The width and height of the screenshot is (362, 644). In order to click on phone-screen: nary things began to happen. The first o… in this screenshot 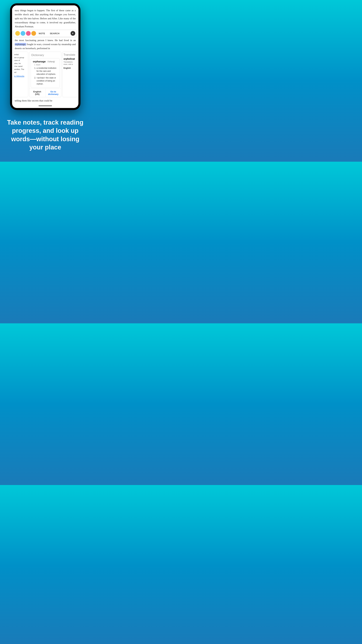, I will do `click(45, 56)`.